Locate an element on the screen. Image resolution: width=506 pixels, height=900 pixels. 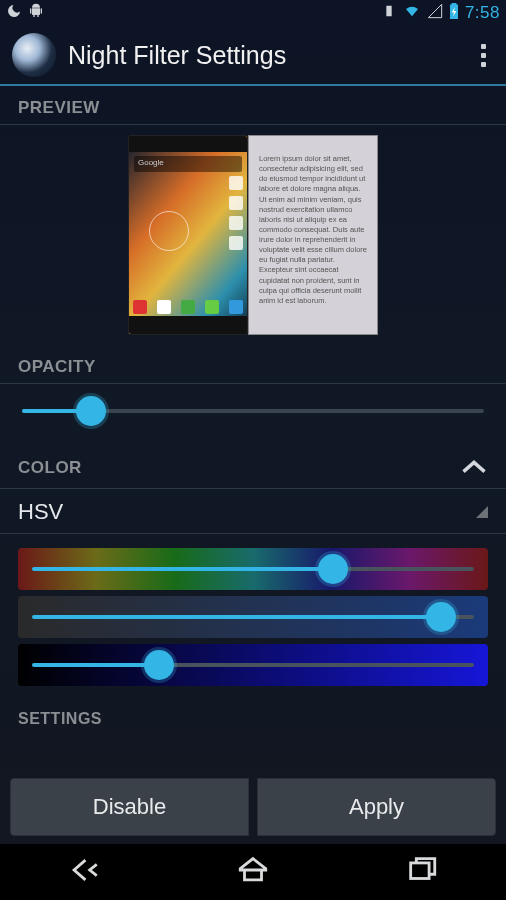
app-icon is located at coordinates (34, 55).